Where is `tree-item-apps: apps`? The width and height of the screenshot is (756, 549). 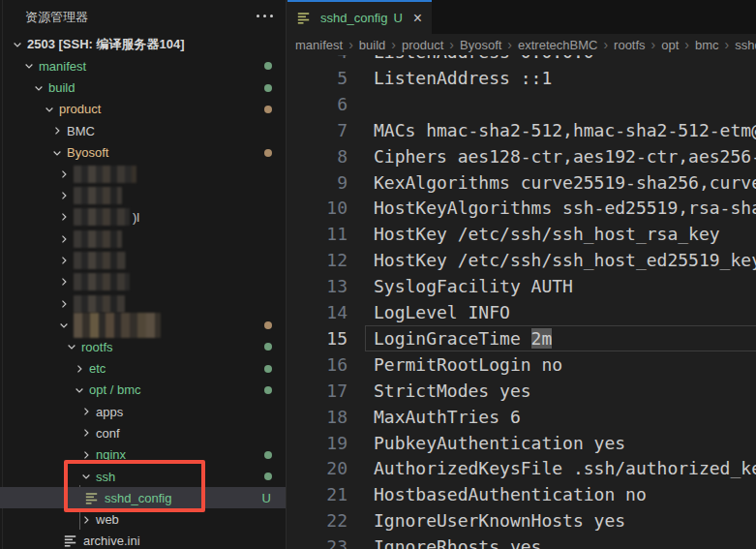
tree-item-apps: apps is located at coordinates (143, 412).